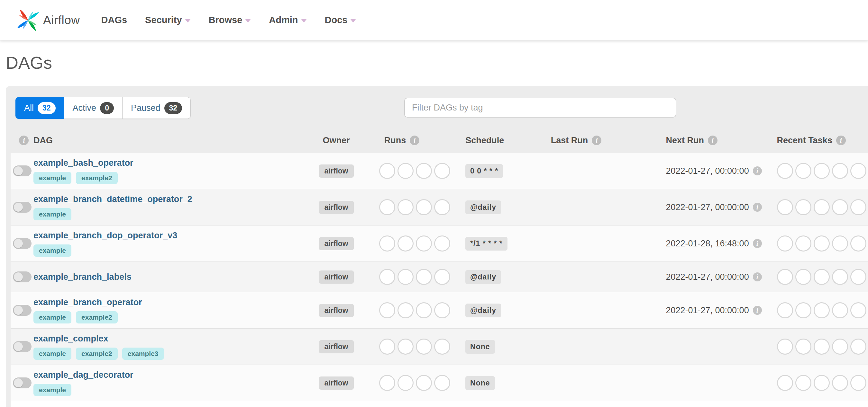  Describe the element at coordinates (230, 20) in the screenshot. I see `nav-item-browse: Browse` at that location.